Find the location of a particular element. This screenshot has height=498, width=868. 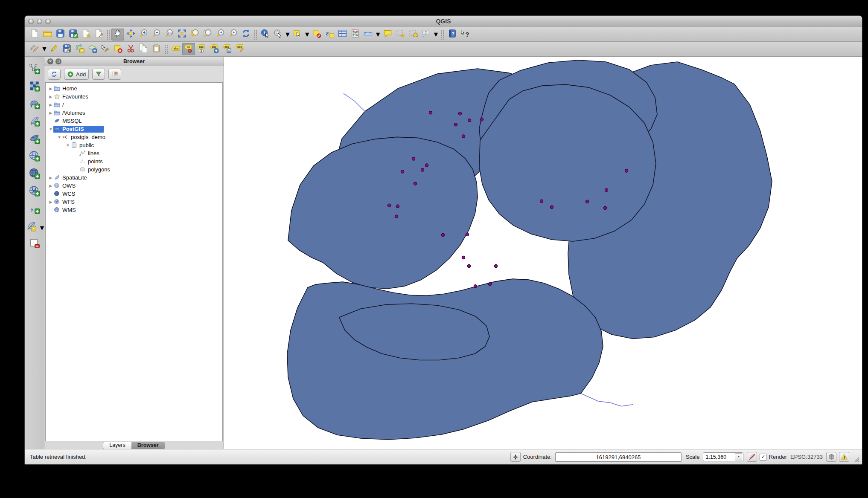

tab-browser: Browser is located at coordinates (148, 446).